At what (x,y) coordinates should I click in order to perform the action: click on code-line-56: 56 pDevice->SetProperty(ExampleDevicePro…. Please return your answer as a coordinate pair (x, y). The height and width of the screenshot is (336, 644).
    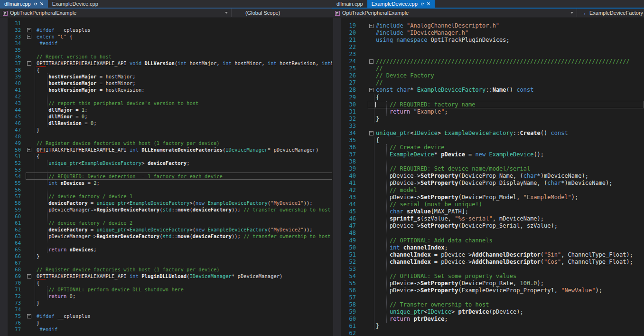
    Looking at the image, I should click on (488, 291).